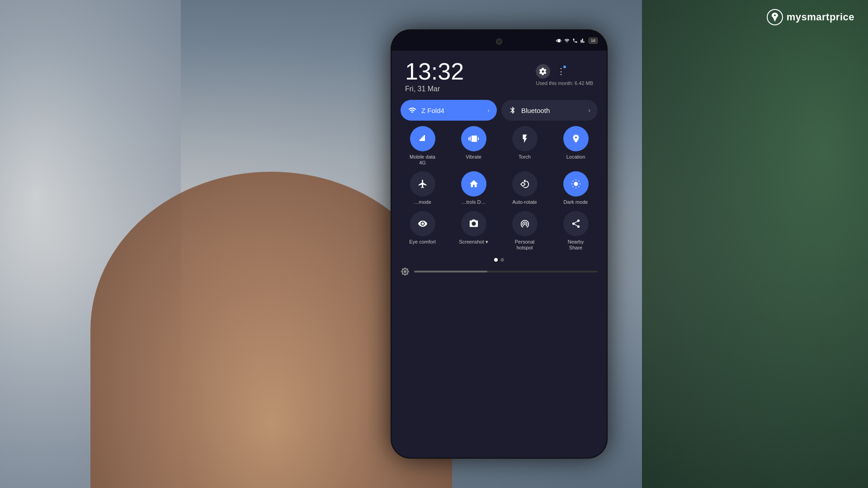 This screenshot has width=868, height=488. Describe the element at coordinates (524, 146) in the screenshot. I see `torch-tile: Torch` at that location.